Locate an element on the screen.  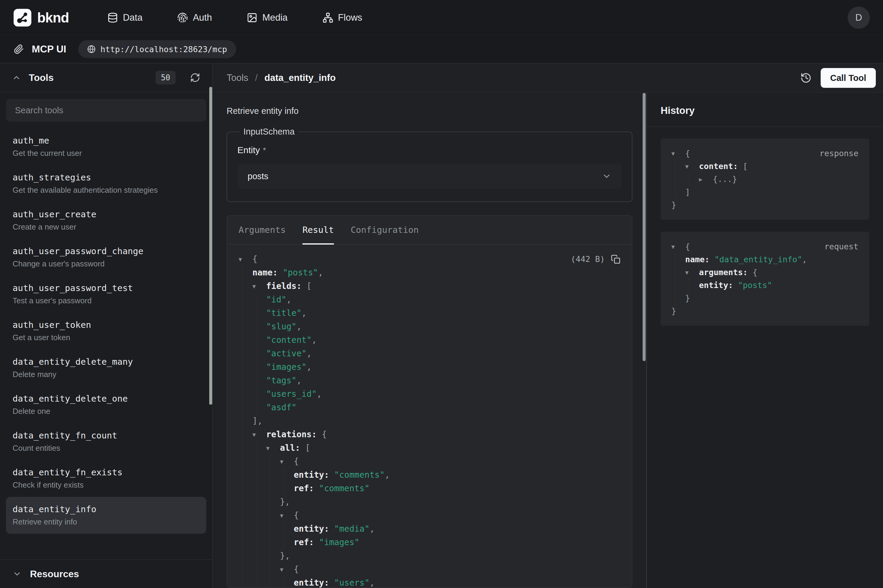
json-string: "users_id" is located at coordinates (292, 394).